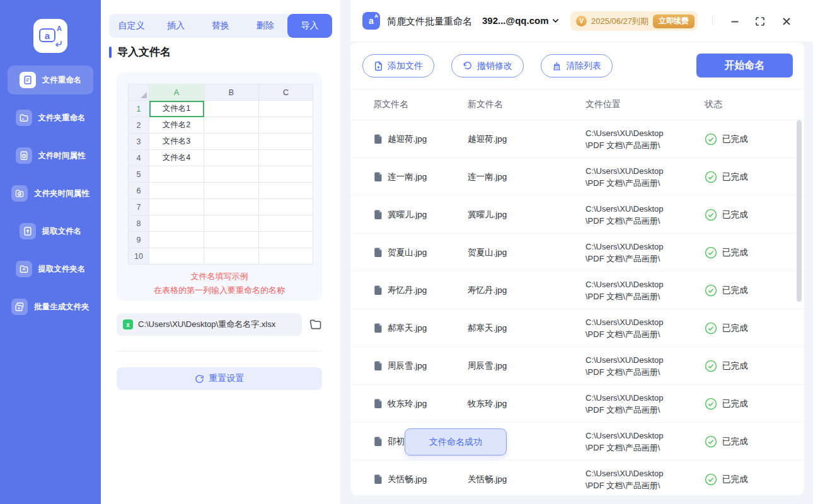 This screenshot has height=504, width=813. Describe the element at coordinates (221, 26) in the screenshot. I see `tab-replace: 替换` at that location.